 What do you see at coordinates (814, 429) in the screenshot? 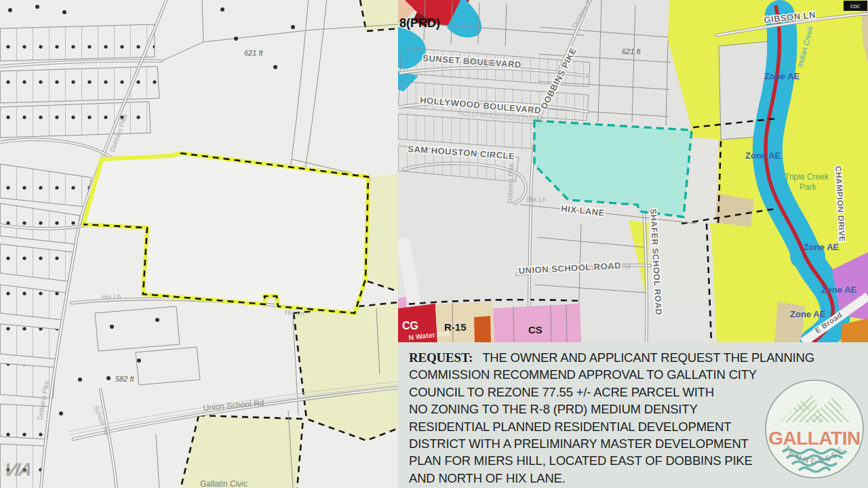
I see `gallatin-logo: GALLATIN TENNESSEE` at bounding box center [814, 429].